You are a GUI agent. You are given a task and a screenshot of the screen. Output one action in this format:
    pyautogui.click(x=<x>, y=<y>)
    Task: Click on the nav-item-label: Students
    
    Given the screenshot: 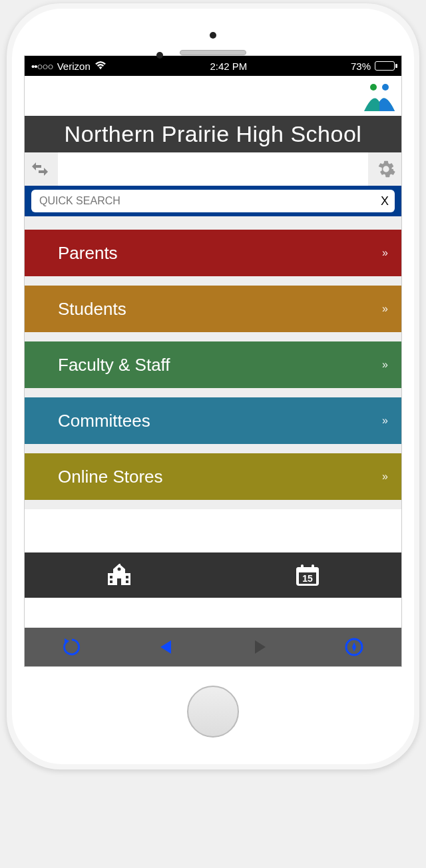 What is the action you would take?
    pyautogui.click(x=92, y=309)
    